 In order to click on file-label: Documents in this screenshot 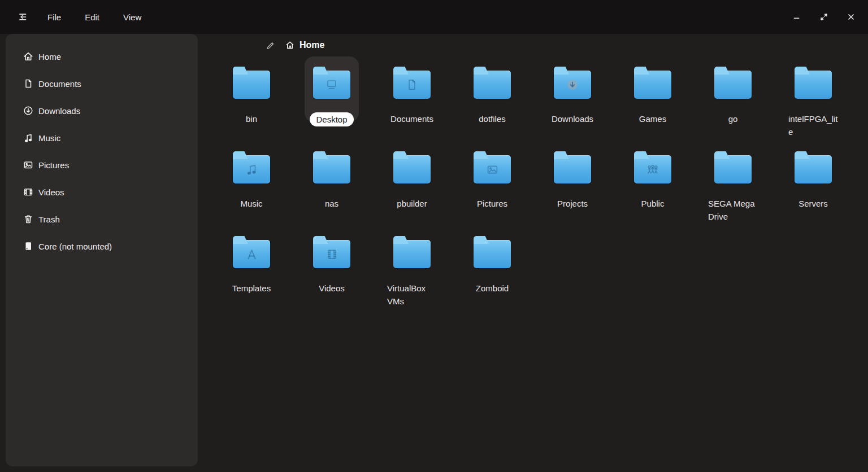, I will do `click(412, 119)`.